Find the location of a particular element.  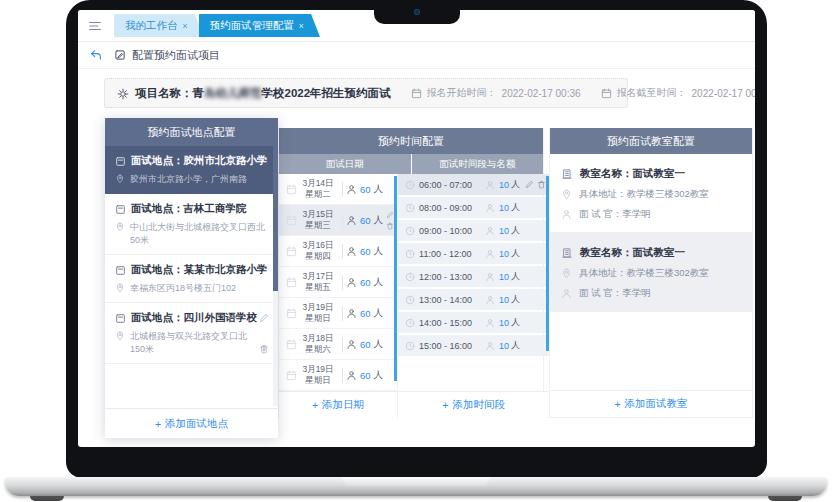

location-title: 面试地点：四川外国语学校 is located at coordinates (194, 318).